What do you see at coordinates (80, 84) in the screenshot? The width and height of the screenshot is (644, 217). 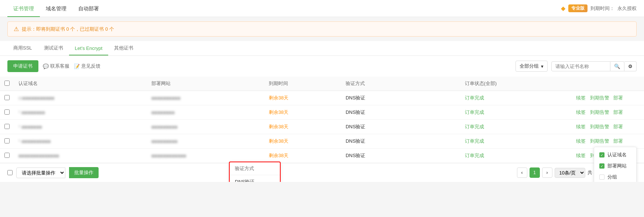 I see `col-header-domain: 认证域名` at bounding box center [80, 84].